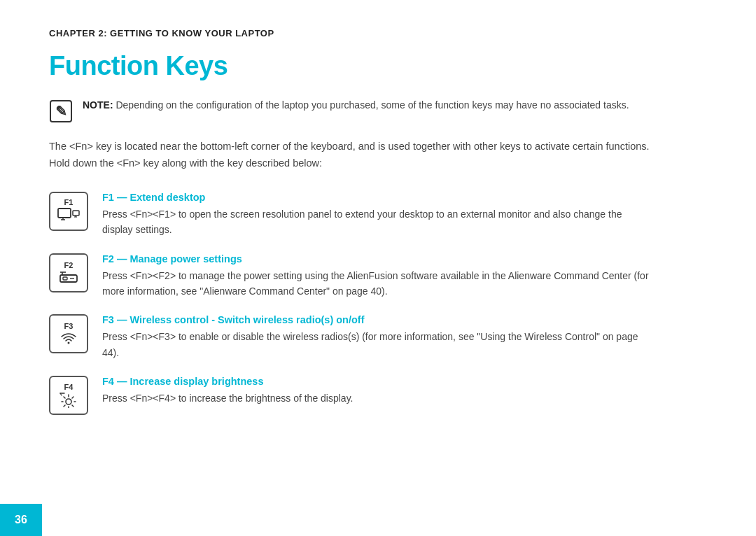 The height and width of the screenshot is (536, 756). Describe the element at coordinates (69, 400) in the screenshot. I see `f4-brightness-symbol` at that location.